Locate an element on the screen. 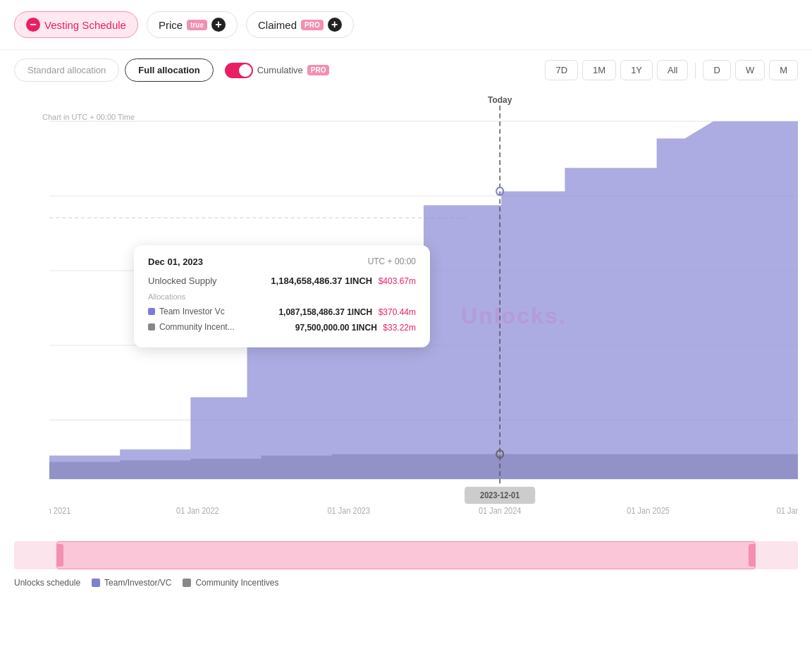 This screenshot has height=649, width=812. standard-allocation-btn: Standard allocation is located at coordinates (66, 70).